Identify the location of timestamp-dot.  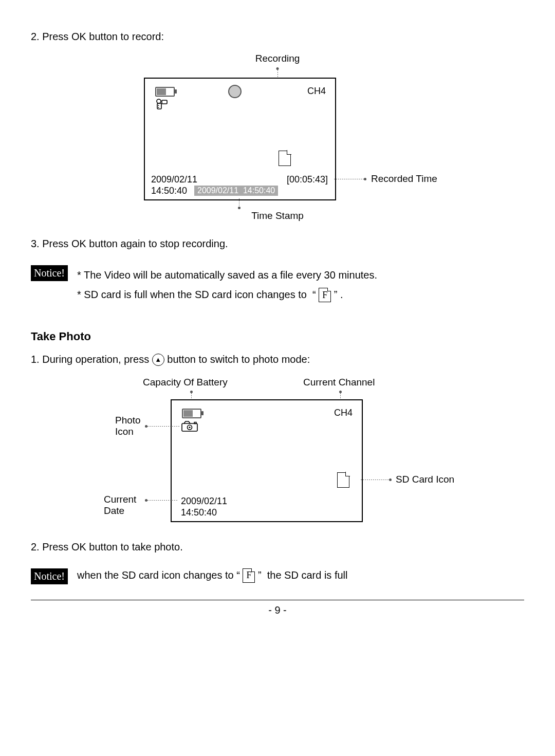
(239, 208).